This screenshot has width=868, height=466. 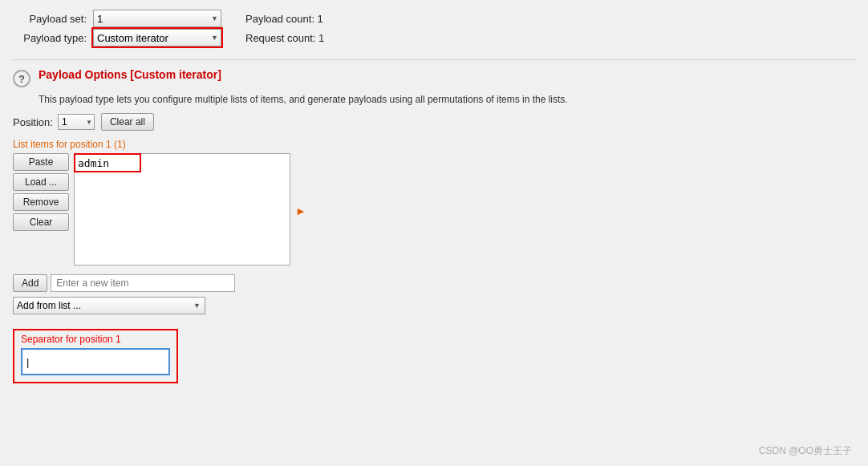 What do you see at coordinates (95, 362) in the screenshot?
I see `separator-input-wrapper` at bounding box center [95, 362].